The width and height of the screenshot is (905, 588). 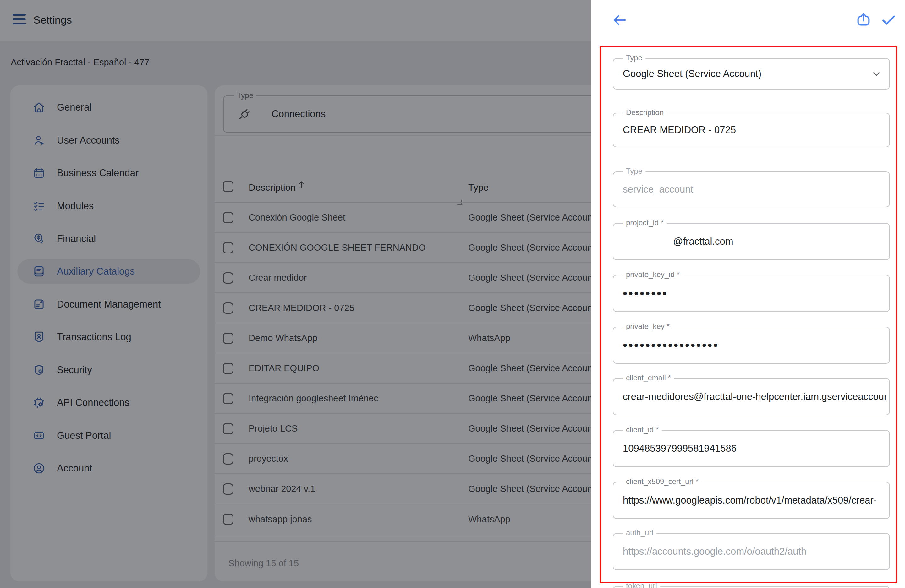 I want to click on private-key-id-field: private_key_id * ••••••••, so click(x=751, y=293).